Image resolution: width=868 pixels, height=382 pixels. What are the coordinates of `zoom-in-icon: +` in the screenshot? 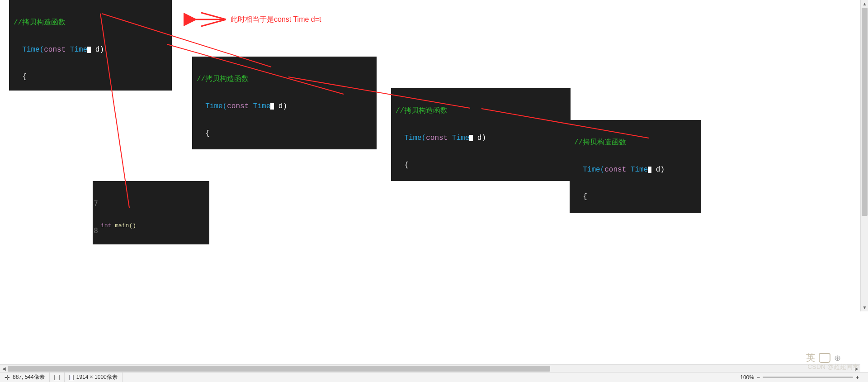 It's located at (857, 377).